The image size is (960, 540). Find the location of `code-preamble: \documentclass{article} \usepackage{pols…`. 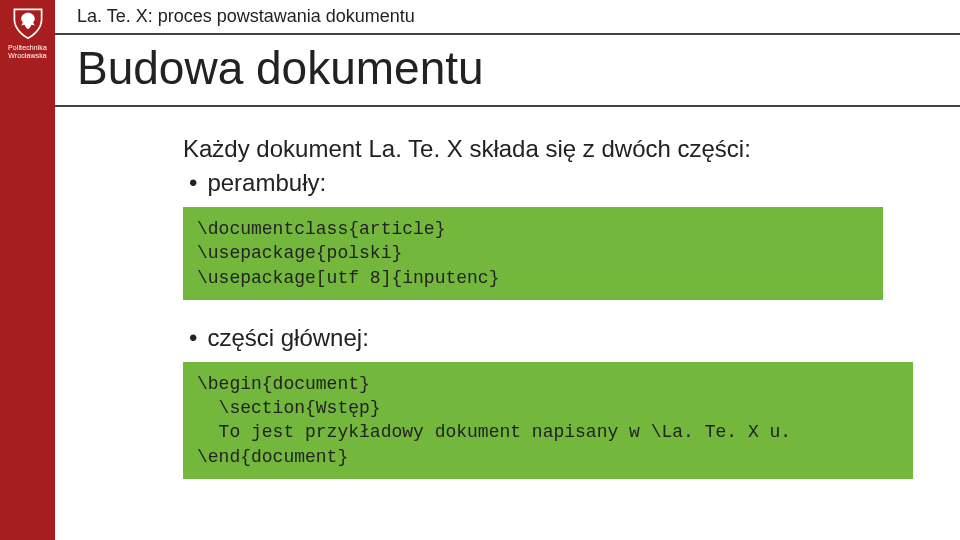

code-preamble: \documentclass{article} \usepackage{pols… is located at coordinates (533, 254).